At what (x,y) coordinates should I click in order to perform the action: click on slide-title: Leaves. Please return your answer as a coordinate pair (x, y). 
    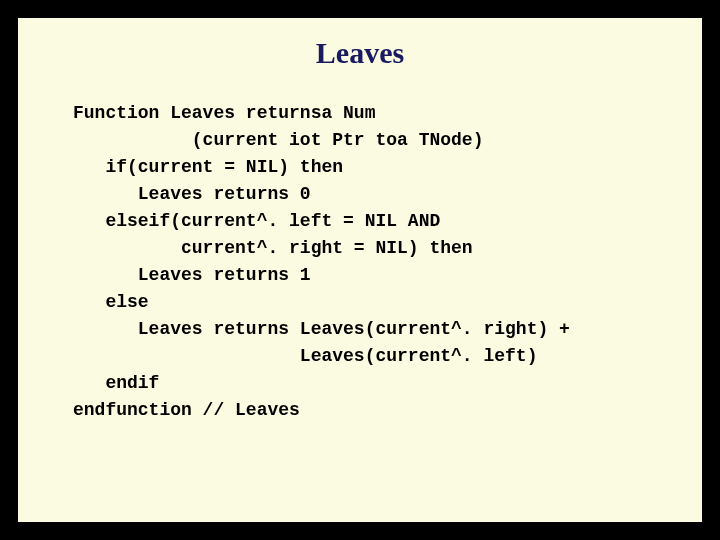
    Looking at the image, I should click on (360, 53).